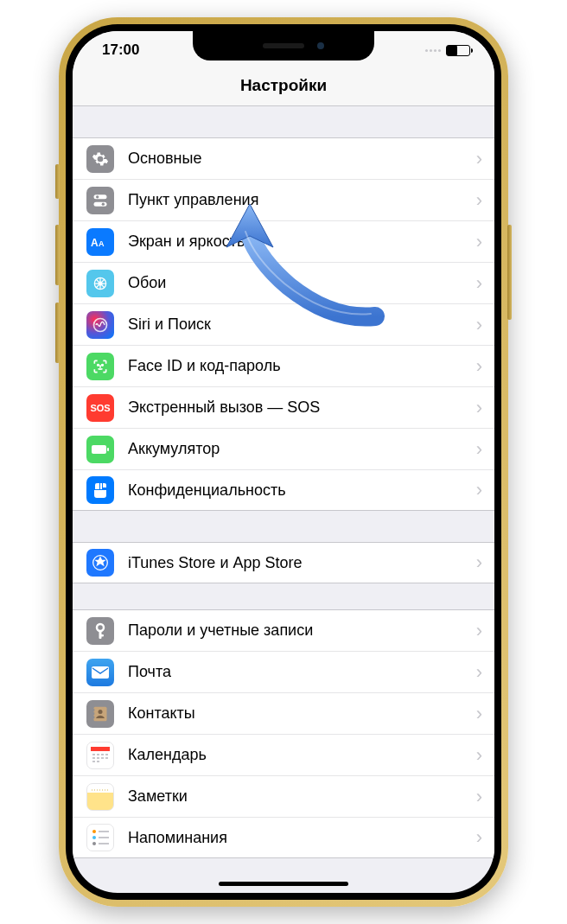  What do you see at coordinates (284, 200) in the screenshot?
I see `settings-row-control: Пункт управления›` at bounding box center [284, 200].